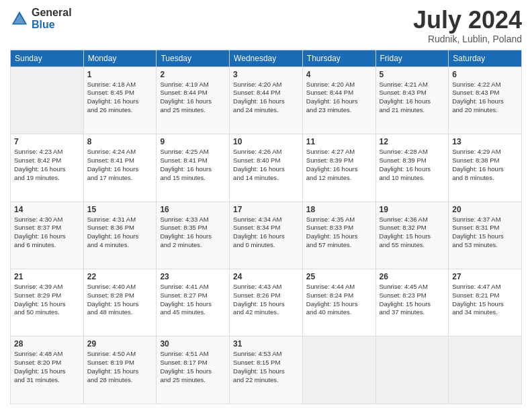  I want to click on logo-blue: Blue, so click(52, 25).